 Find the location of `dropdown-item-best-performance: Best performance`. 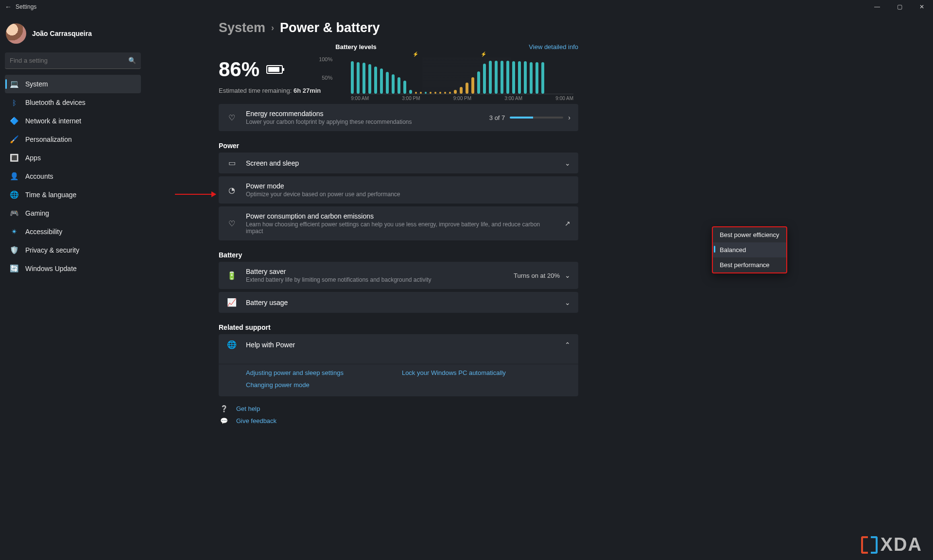

dropdown-item-best-performance: Best performance is located at coordinates (749, 265).